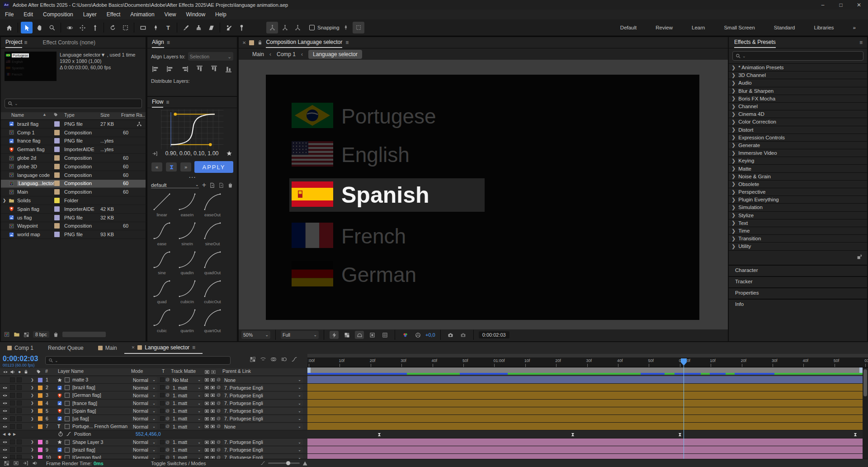 This screenshot has height=467, width=868. I want to click on flow-curve-editor, so click(192, 130).